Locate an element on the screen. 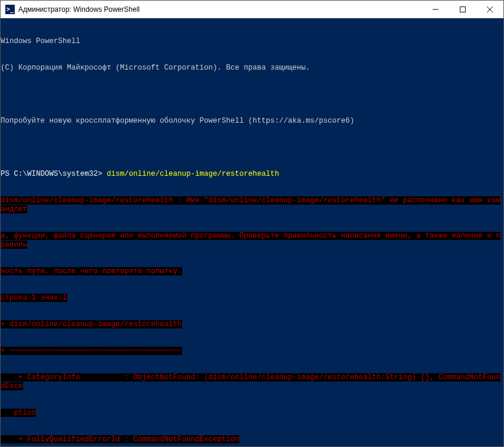 The width and height of the screenshot is (504, 447). error-line: + ~~~~~~~~~~~~~~~~~~~~~~~~~~~~~~~~~~~~~~… is located at coordinates (252, 351).